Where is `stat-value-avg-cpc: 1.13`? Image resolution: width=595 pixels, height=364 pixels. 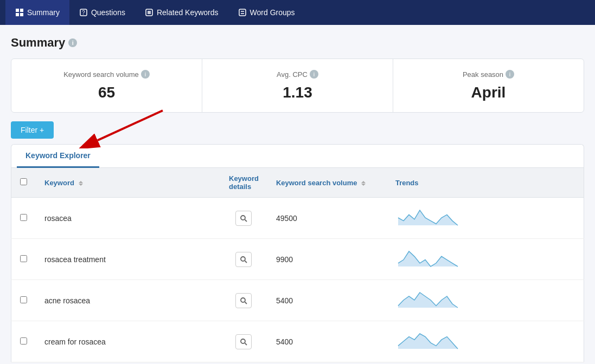 stat-value-avg-cpc: 1.13 is located at coordinates (297, 93).